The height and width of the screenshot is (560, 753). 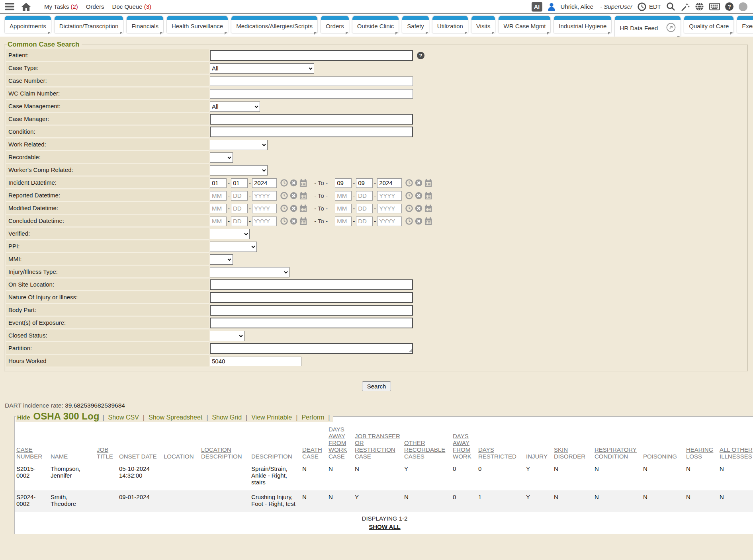 I want to click on wand-icon, so click(x=685, y=6).